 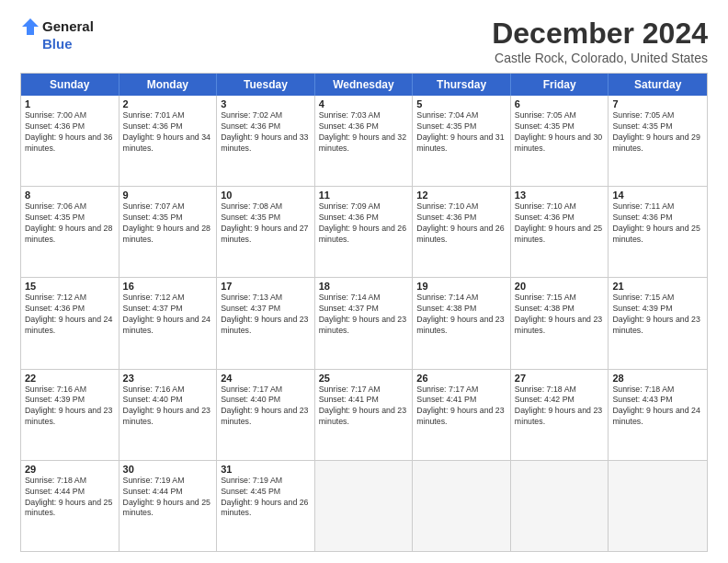 I want to click on cell-info: Sunrise: 7:01 AMSunset: 4:36 PMDaylight:…, so click(x=167, y=132).